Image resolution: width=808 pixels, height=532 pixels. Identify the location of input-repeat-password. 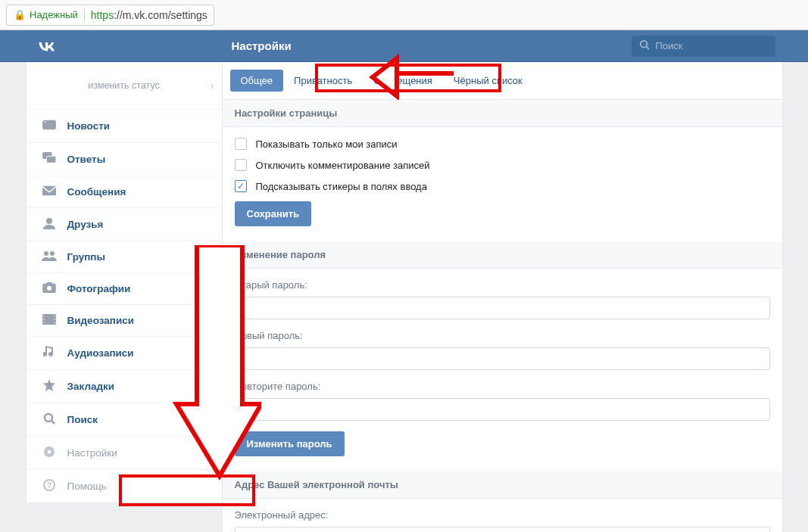
(503, 409).